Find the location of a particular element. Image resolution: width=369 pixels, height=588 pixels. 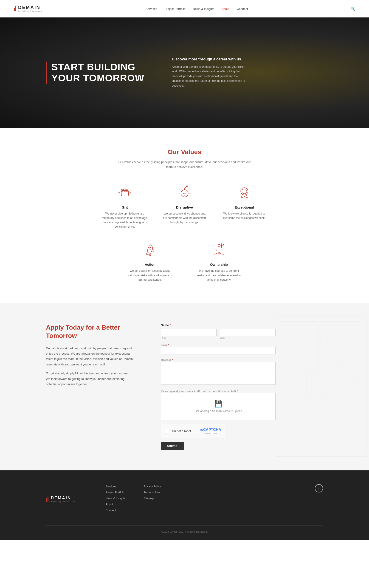

ownership-name: Ownership is located at coordinates (219, 265).